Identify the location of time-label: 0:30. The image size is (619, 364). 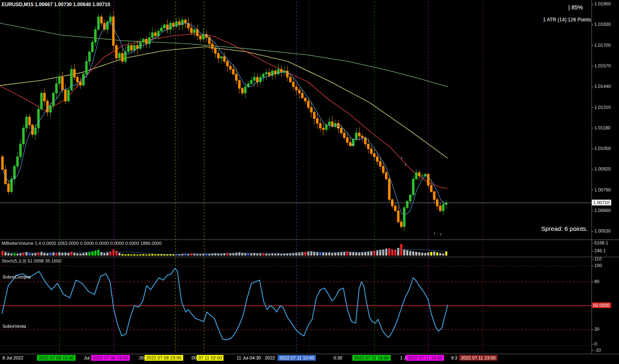
(338, 358).